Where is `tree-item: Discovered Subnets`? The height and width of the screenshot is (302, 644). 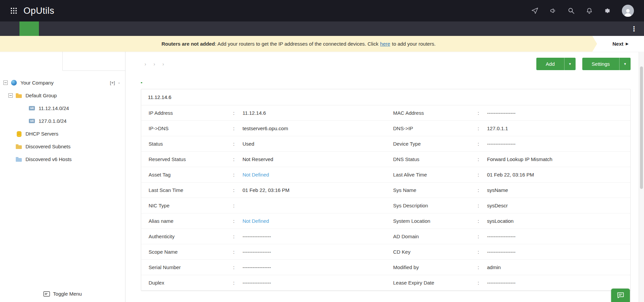 tree-item: Discovered Subnets is located at coordinates (62, 146).